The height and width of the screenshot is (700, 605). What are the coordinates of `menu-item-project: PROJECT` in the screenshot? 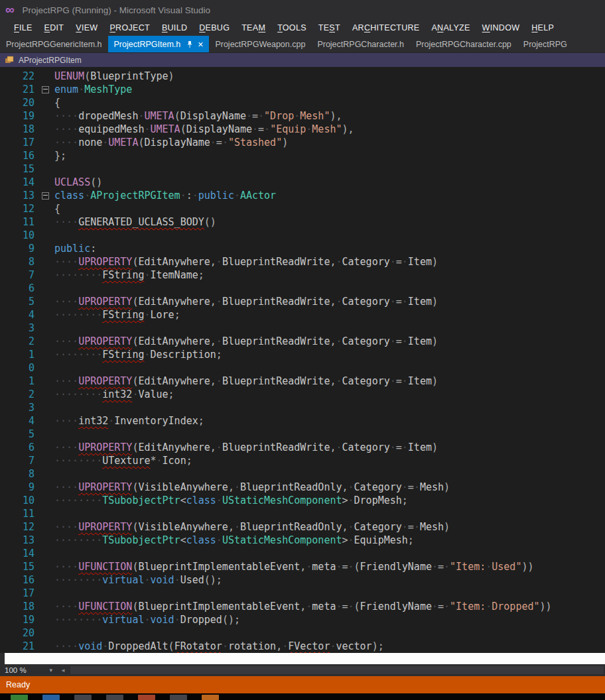 It's located at (129, 28).